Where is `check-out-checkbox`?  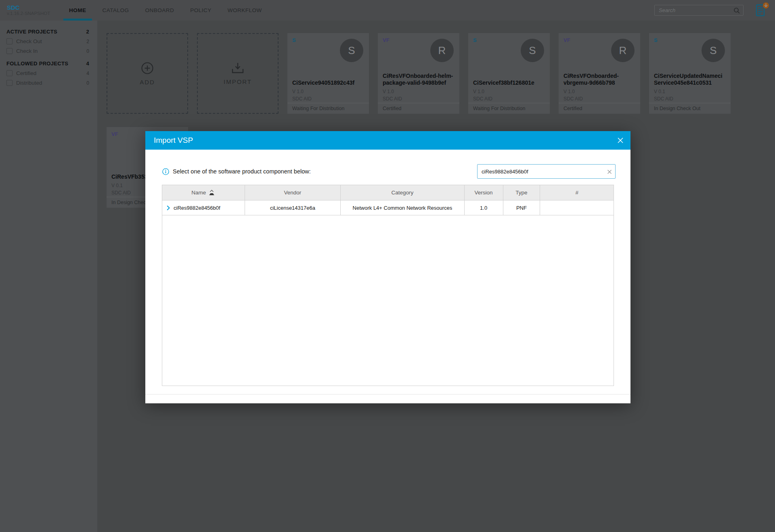
check-out-checkbox is located at coordinates (10, 41).